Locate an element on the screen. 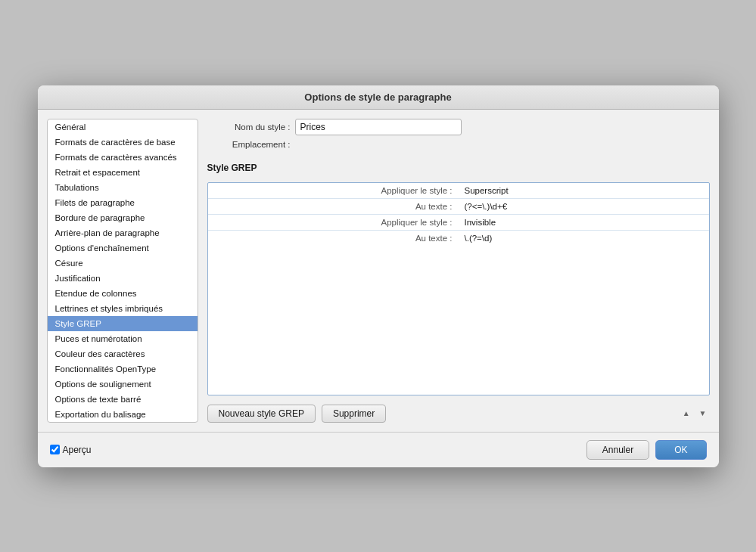  grep-apply-label-1: Appliquer le style : is located at coordinates (333, 222).